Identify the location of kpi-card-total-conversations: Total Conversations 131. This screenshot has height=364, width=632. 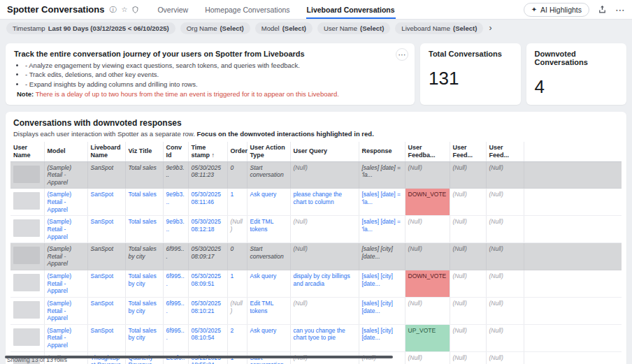
(471, 74).